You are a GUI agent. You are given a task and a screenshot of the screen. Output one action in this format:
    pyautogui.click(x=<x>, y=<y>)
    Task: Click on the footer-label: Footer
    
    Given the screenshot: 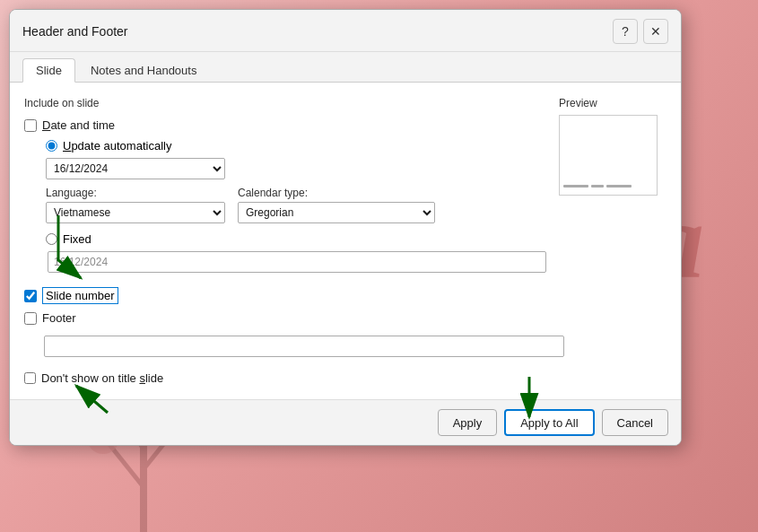 What is the action you would take?
    pyautogui.click(x=59, y=318)
    